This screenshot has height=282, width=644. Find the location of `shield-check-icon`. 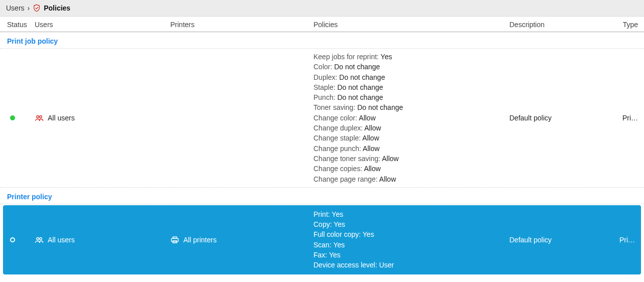

shield-check-icon is located at coordinates (37, 8).